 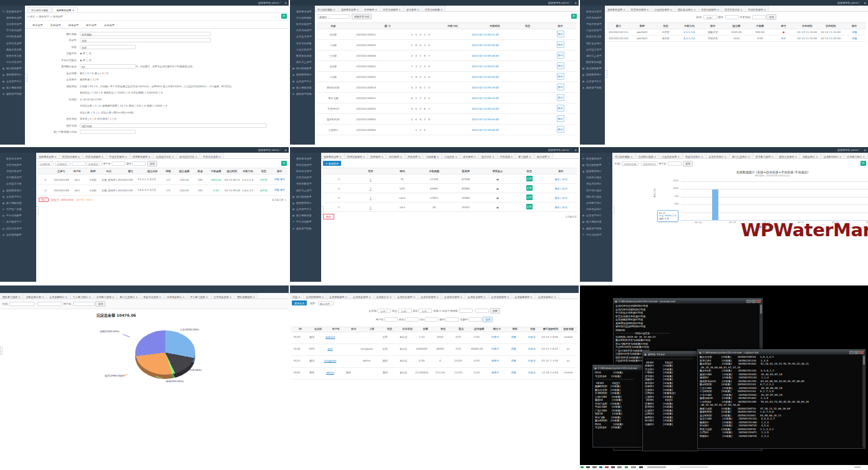 What do you see at coordinates (36, 295) in the screenshot?
I see `page-tab: 存取款统计表 ×` at bounding box center [36, 295].